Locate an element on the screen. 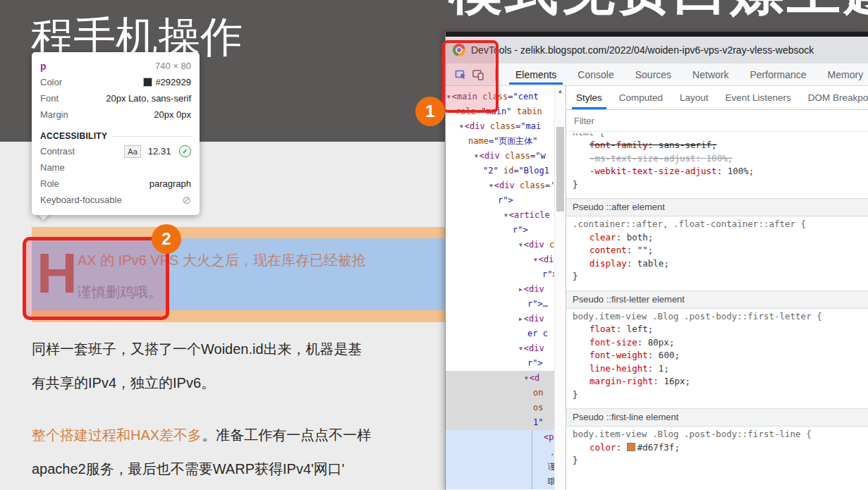 This screenshot has height=490, width=868. devtools-tab-network: Network is located at coordinates (711, 75).